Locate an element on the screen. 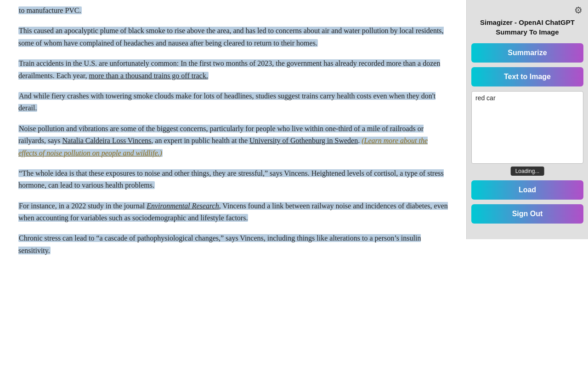 This screenshot has height=368, width=588. paragraph-noise-text: Noise pollution and vibrations are some … is located at coordinates (223, 141).